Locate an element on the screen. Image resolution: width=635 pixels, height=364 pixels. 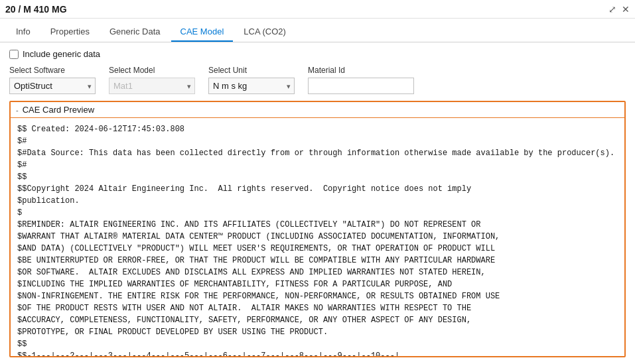
tab-cae-model: CAE Model is located at coordinates (202, 32).